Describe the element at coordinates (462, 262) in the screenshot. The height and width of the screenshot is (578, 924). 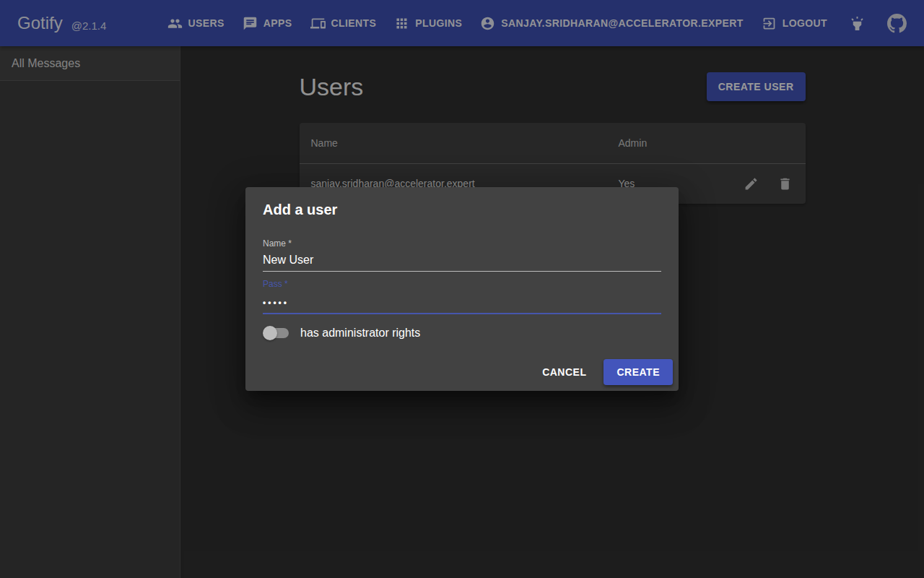
I see `name-input` at that location.